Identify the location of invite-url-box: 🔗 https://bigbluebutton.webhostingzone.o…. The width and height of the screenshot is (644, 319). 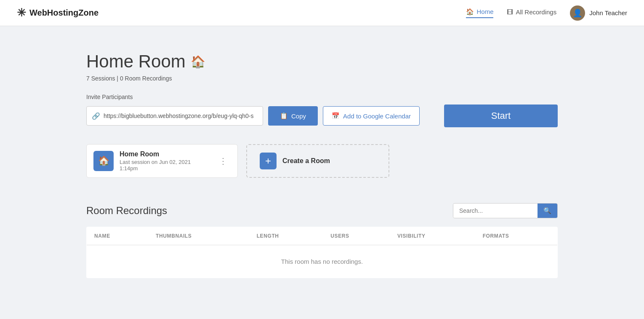
(175, 116).